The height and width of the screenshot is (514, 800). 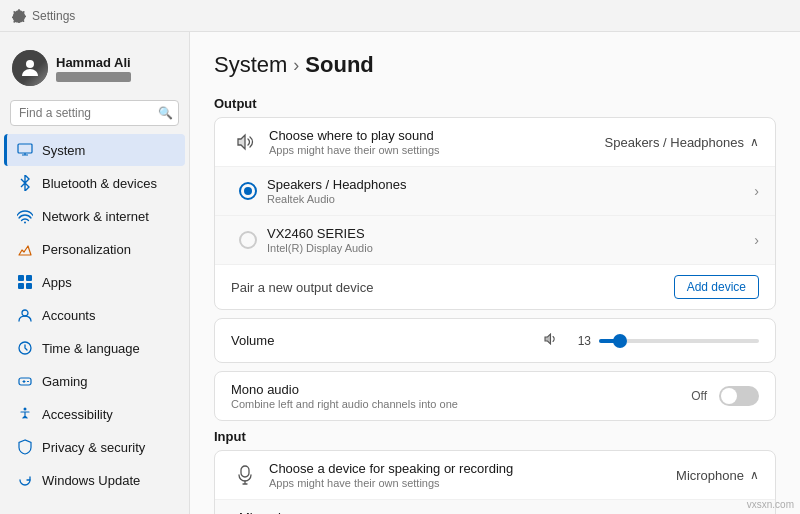 What do you see at coordinates (754, 475) in the screenshot?
I see `input-chevron-up-icon: ∧` at bounding box center [754, 475].